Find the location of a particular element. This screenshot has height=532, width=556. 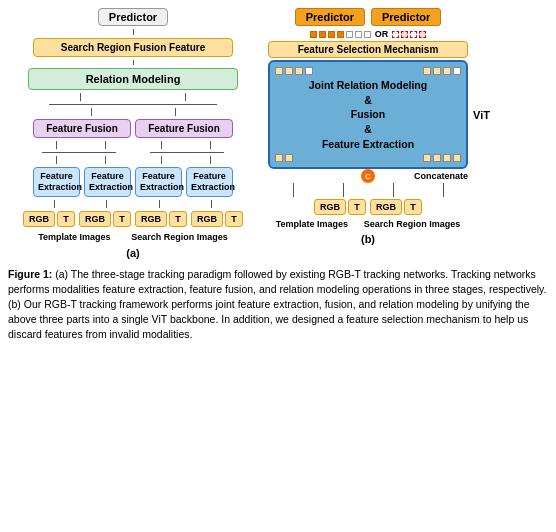

vl4 is located at coordinates (176, 112).